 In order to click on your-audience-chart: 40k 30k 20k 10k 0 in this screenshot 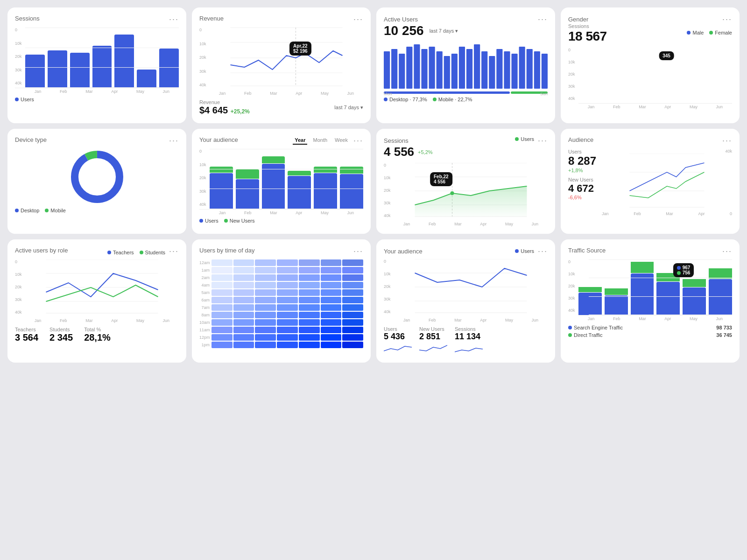, I will do `click(281, 182)`.